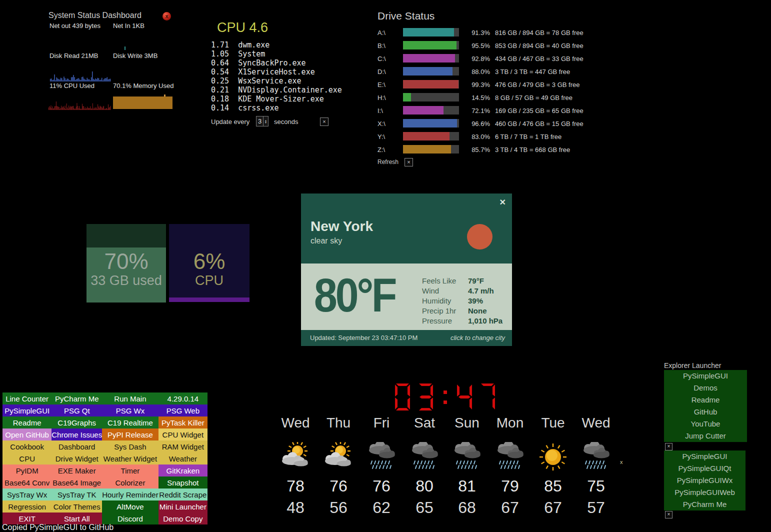 This screenshot has width=771, height=532. I want to click on launcher-button-demo-copy: Demo Copy, so click(183, 518).